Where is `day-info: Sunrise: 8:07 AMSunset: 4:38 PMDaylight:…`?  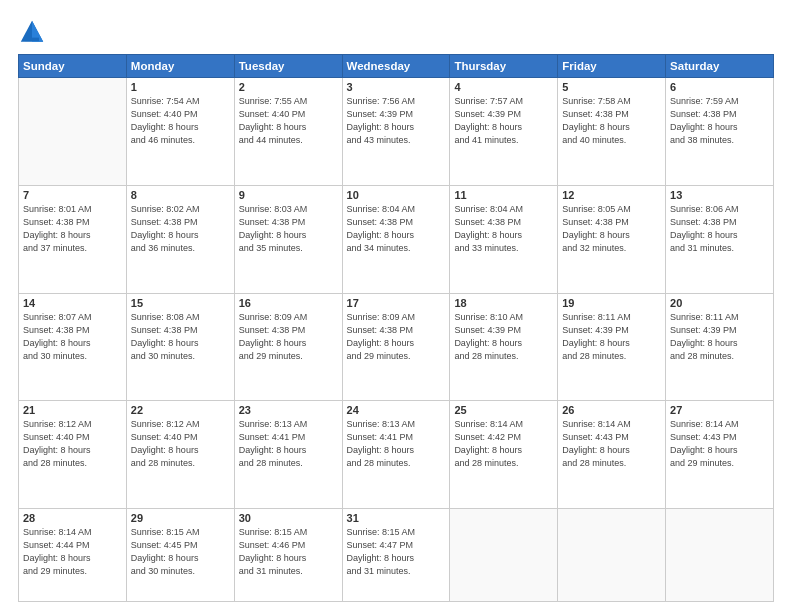
day-info: Sunrise: 8:07 AMSunset: 4:38 PMDaylight:… is located at coordinates (72, 337).